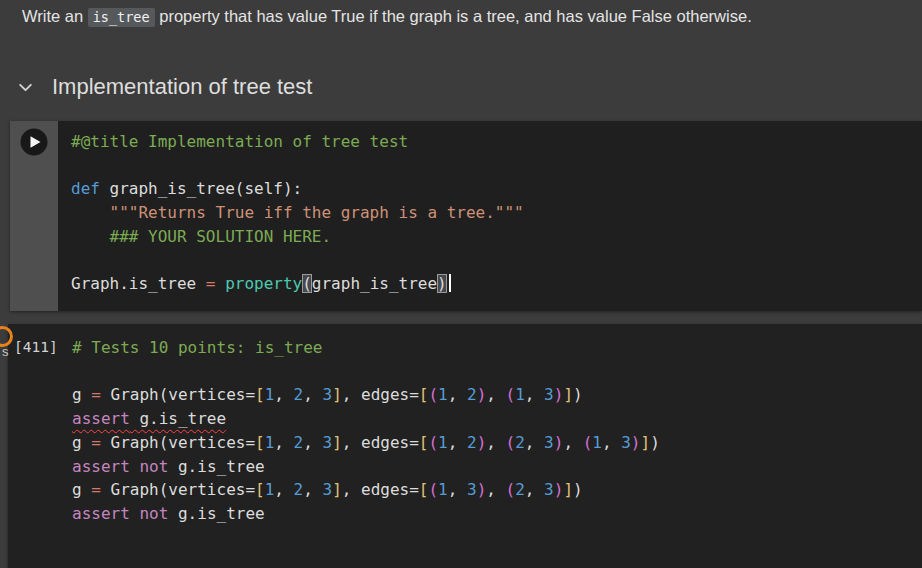  What do you see at coordinates (240, 142) in the screenshot?
I see `code-token: #@title Implementation of tree test` at bounding box center [240, 142].